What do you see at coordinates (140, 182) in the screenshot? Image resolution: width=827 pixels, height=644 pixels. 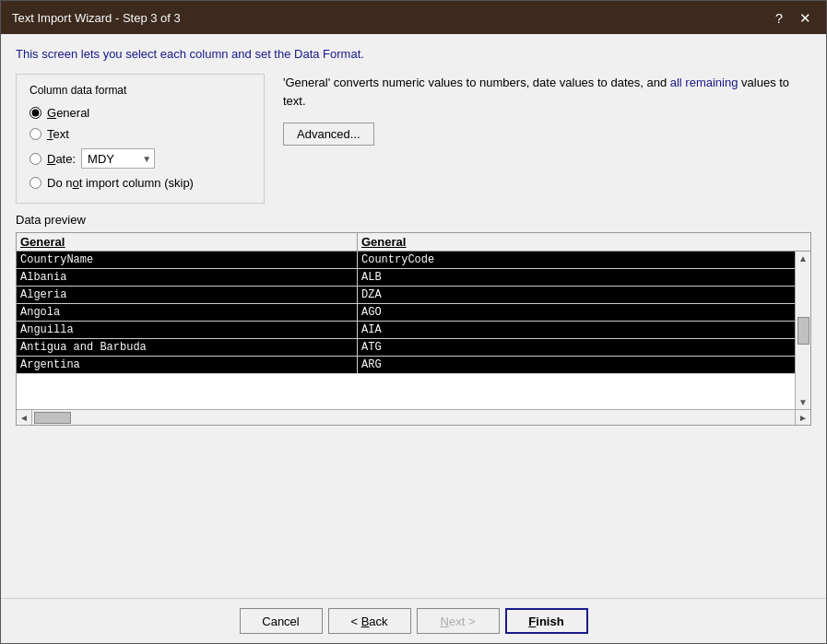 I see `radio-item-skip: Do not import column (skip)` at bounding box center [140, 182].